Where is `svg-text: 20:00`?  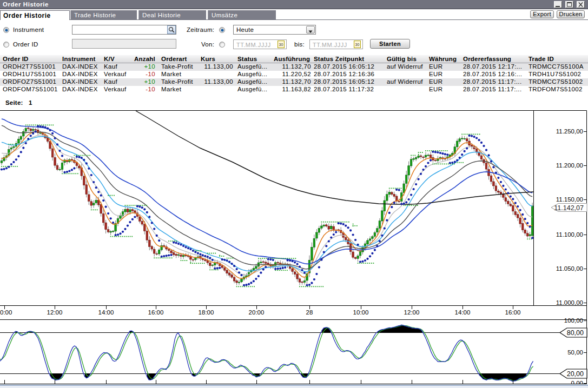
svg-text: 20:00 is located at coordinates (256, 312).